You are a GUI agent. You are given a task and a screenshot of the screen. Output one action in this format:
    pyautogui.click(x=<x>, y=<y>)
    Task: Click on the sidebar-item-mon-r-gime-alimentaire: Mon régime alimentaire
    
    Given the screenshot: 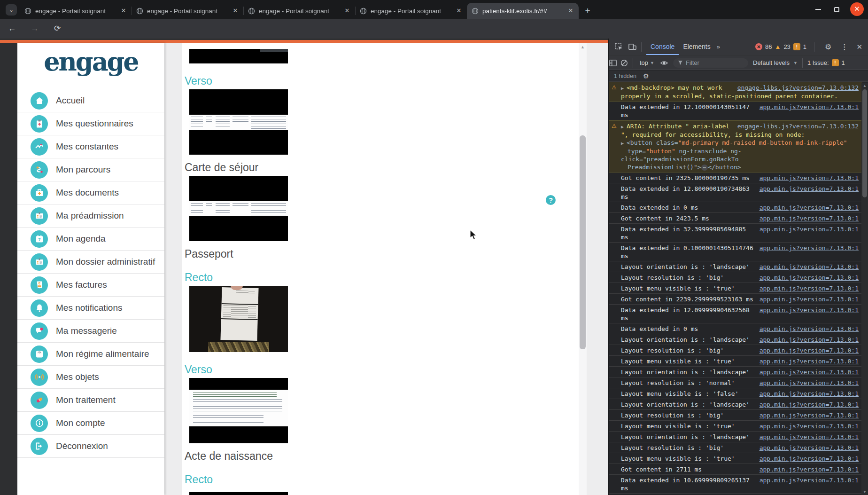 What is the action you would take?
    pyautogui.click(x=91, y=354)
    